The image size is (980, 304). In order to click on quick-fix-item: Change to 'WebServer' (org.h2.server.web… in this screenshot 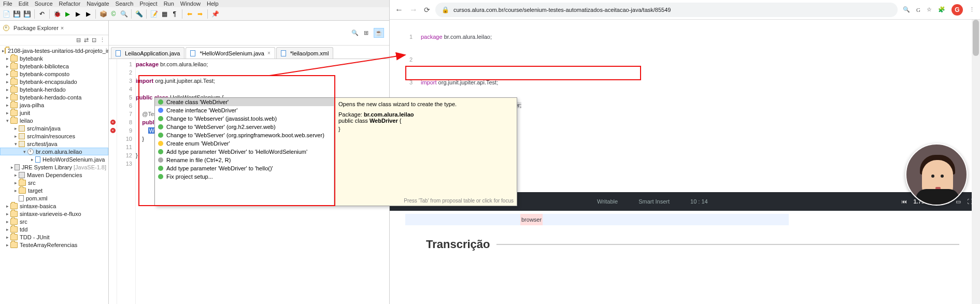, I will do `click(245, 127)`.